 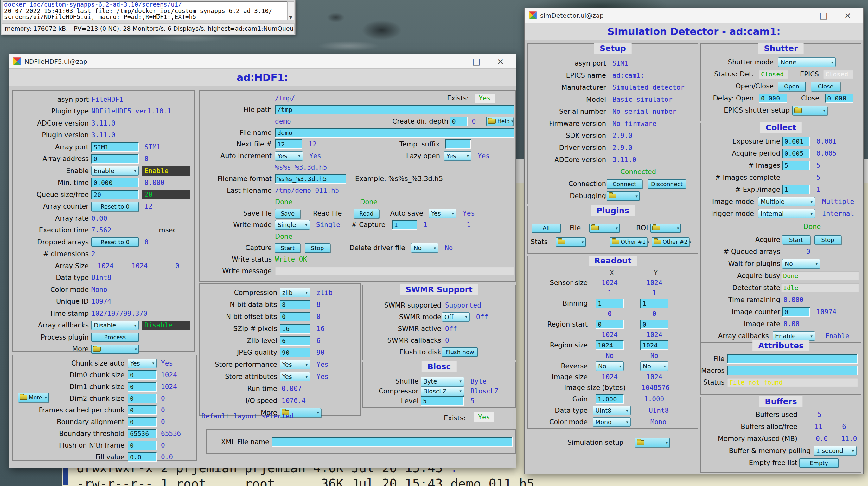 I want to click on shutter-close-button: Close, so click(x=826, y=86).